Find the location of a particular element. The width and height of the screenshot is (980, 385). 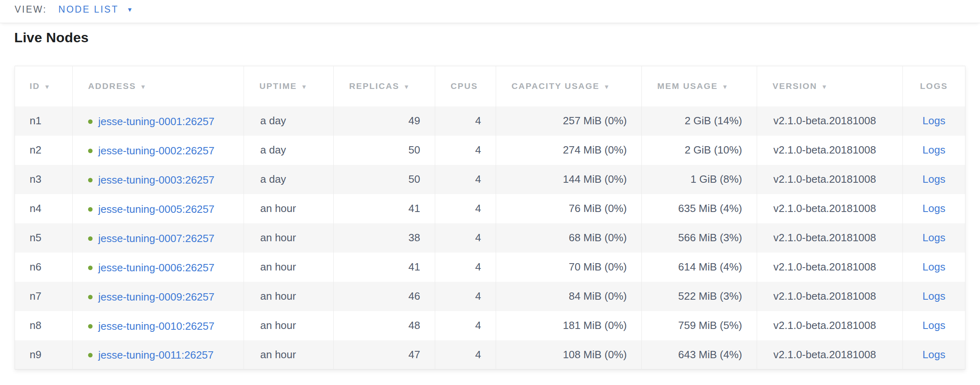

column-header-label: VERSION is located at coordinates (795, 86).